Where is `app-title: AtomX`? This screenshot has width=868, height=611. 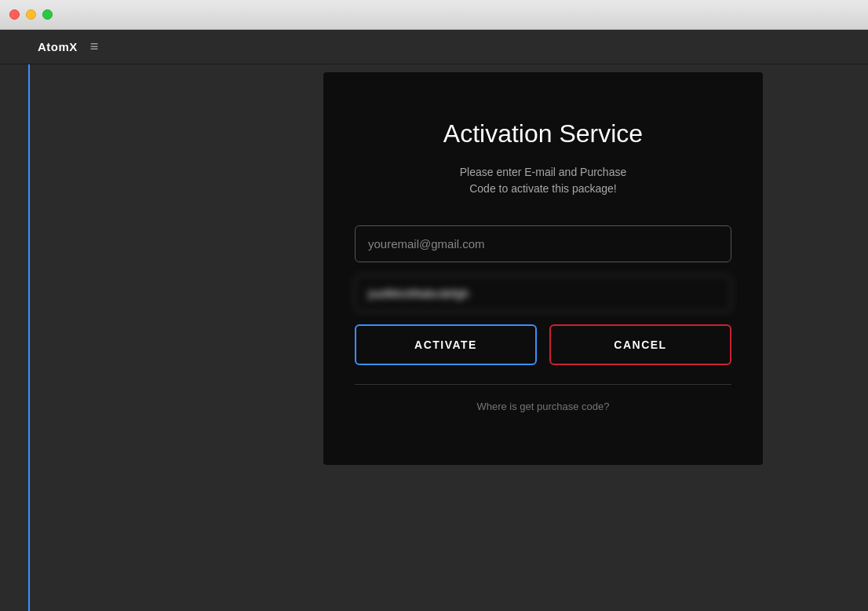
app-title: AtomX is located at coordinates (58, 47).